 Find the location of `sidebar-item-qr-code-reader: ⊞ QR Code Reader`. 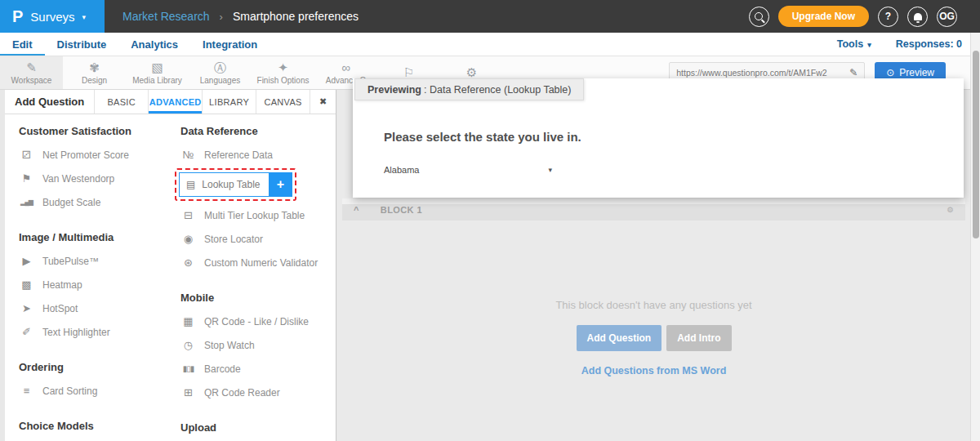

sidebar-item-qr-code-reader: ⊞ QR Code Reader is located at coordinates (256, 392).